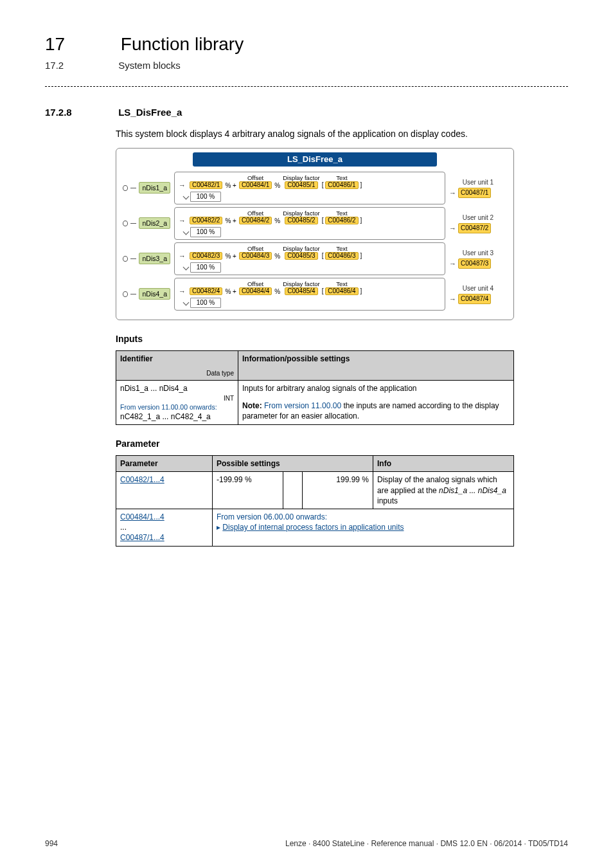 The width and height of the screenshot is (613, 868). What do you see at coordinates (310, 294) in the screenshot?
I see `process-box: → C00482/4 % + Offset C00484/4 % Display…` at bounding box center [310, 294].